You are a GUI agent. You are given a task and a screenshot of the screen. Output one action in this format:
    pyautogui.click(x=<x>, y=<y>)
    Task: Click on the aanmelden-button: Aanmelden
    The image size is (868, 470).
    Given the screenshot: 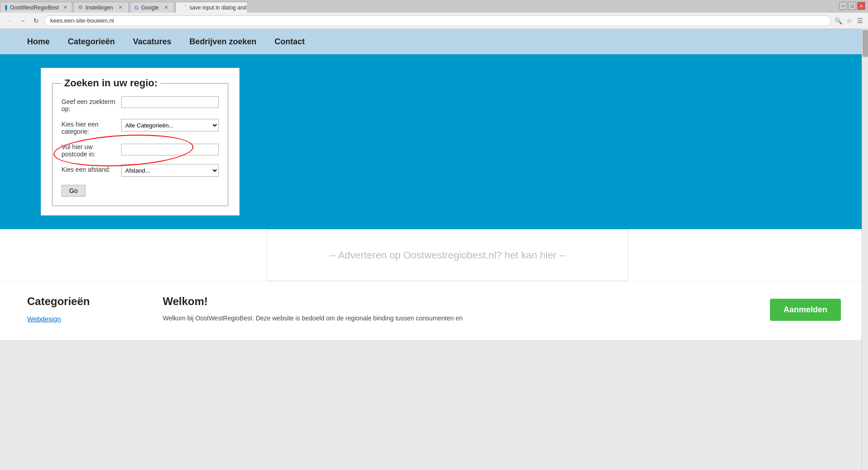 What is the action you would take?
    pyautogui.click(x=806, y=310)
    